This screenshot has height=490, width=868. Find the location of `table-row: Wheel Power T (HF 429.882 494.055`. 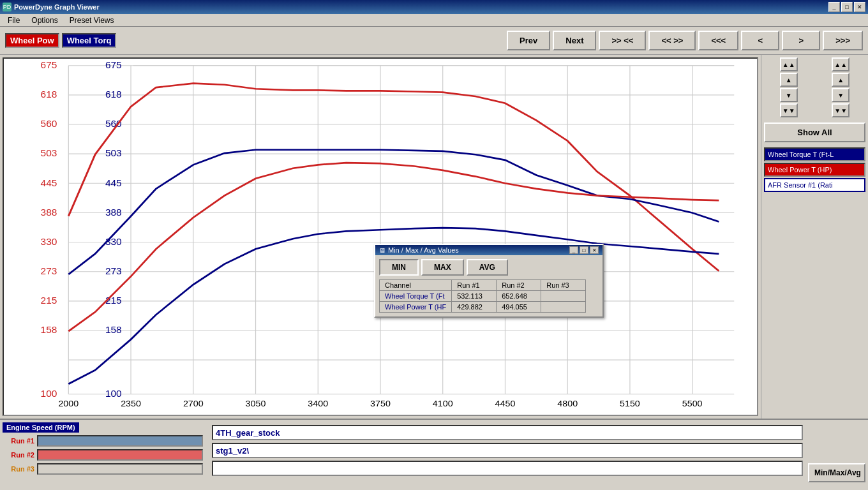

table-row: Wheel Power T (HF 429.882 494.055 is located at coordinates (483, 308).